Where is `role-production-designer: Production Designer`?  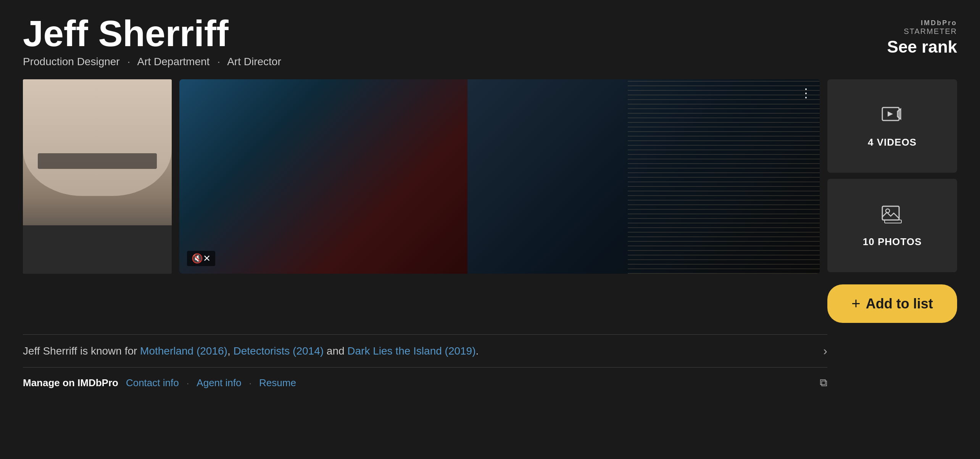 role-production-designer: Production Designer is located at coordinates (71, 62).